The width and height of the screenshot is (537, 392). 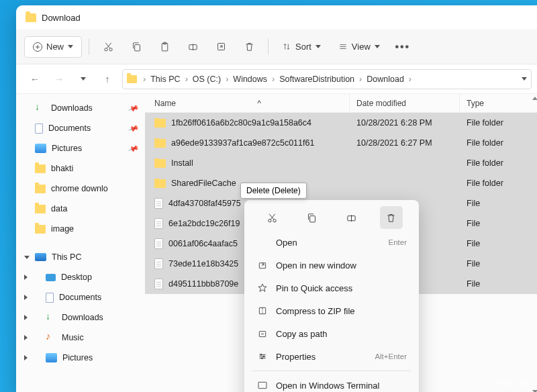 I want to click on address-bar: › This PC› OS (C:)› Windows› SoftwareDis…, so click(x=327, y=79).